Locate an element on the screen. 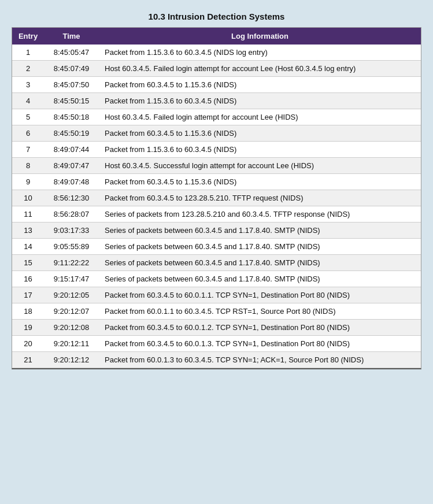 The width and height of the screenshot is (433, 504). cell-entry: 18 is located at coordinates (28, 312).